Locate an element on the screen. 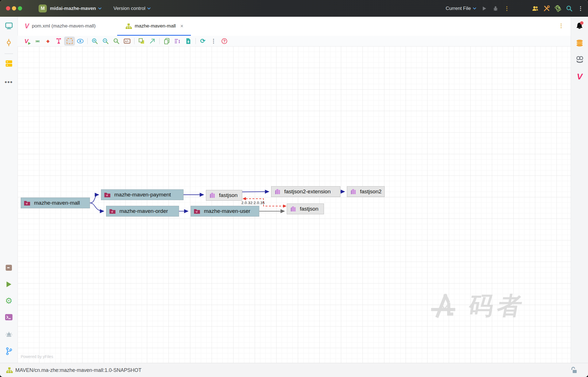  search-icon is located at coordinates (569, 9).